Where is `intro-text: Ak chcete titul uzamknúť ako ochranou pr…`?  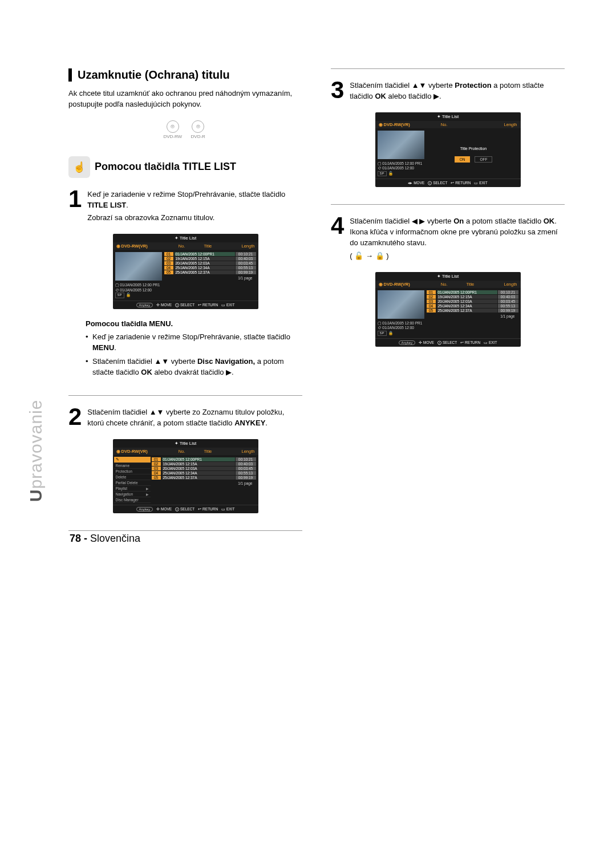
intro-text: Ak chcete titul uzamknúť ako ochranou pr… is located at coordinates (185, 99).